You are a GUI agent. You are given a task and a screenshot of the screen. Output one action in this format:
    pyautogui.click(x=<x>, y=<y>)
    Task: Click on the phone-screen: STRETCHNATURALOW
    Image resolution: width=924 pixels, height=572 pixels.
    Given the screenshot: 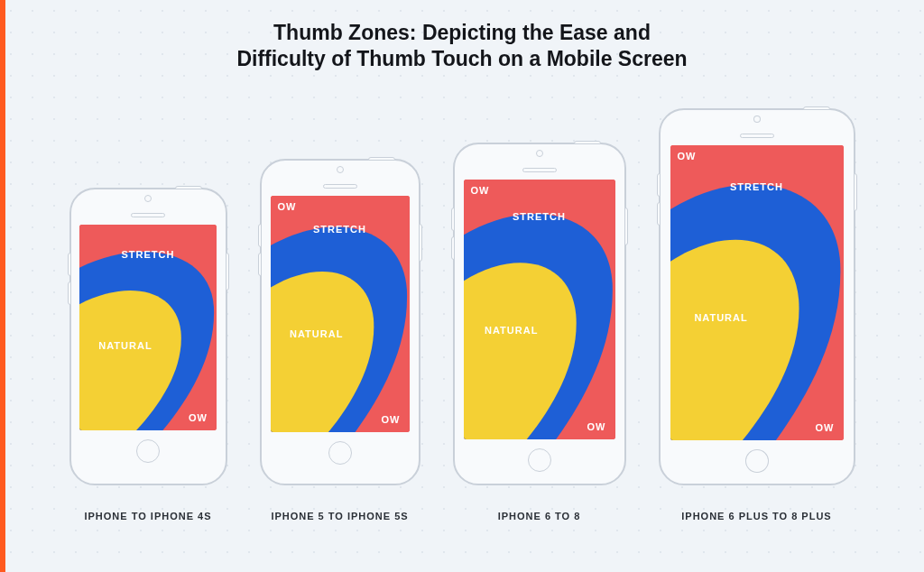 What is the action you would take?
    pyautogui.click(x=148, y=328)
    